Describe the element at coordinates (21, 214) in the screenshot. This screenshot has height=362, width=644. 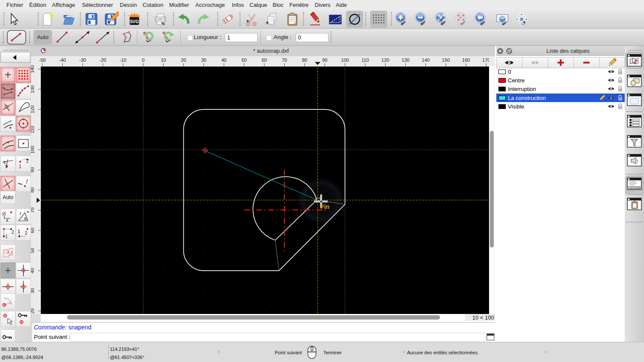
I see `svg-text: r` at that location.